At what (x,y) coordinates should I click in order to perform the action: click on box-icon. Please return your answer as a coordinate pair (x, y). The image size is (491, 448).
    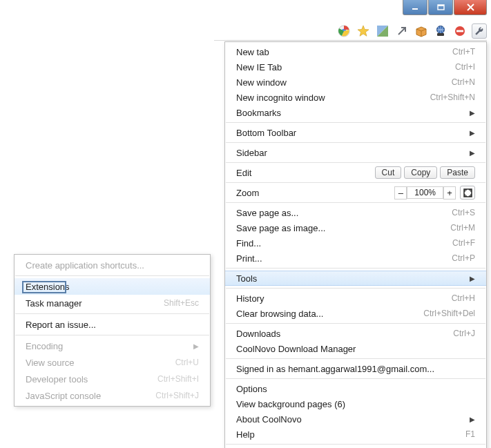
    Looking at the image, I should click on (421, 31).